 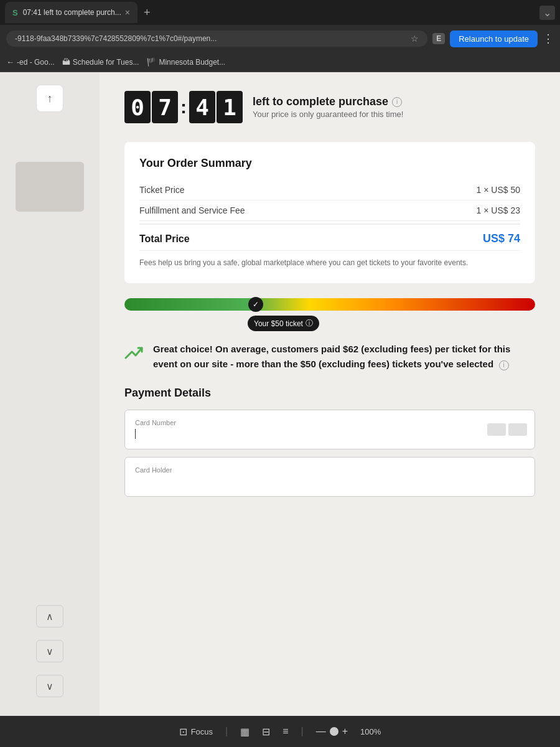 What do you see at coordinates (134, 357) in the screenshot?
I see `trend-up-icon` at bounding box center [134, 357].